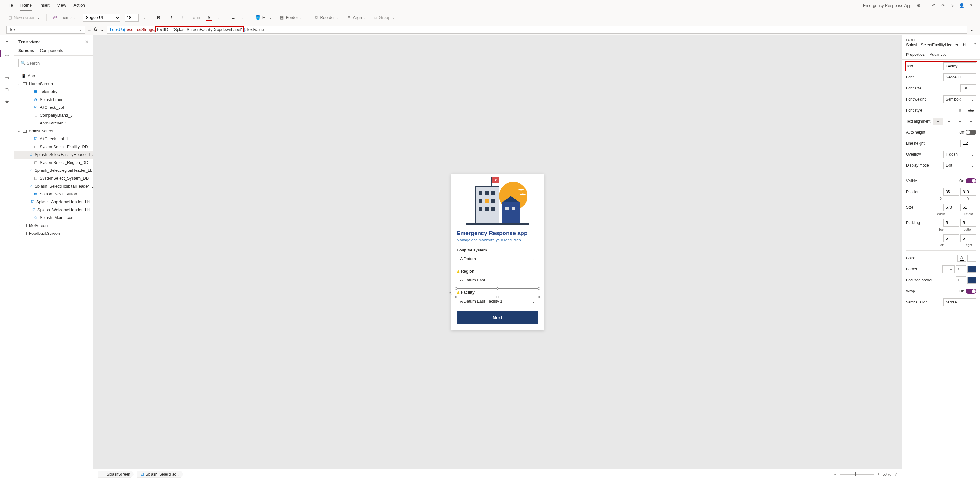 Image resolution: width=980 pixels, height=479 pixels. I want to click on align-text-button: ≡, so click(234, 18).